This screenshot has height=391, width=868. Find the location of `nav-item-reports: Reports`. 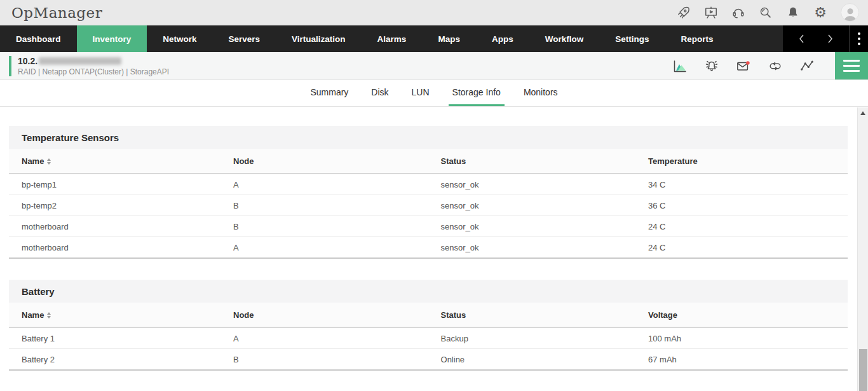

nav-item-reports: Reports is located at coordinates (696, 39).